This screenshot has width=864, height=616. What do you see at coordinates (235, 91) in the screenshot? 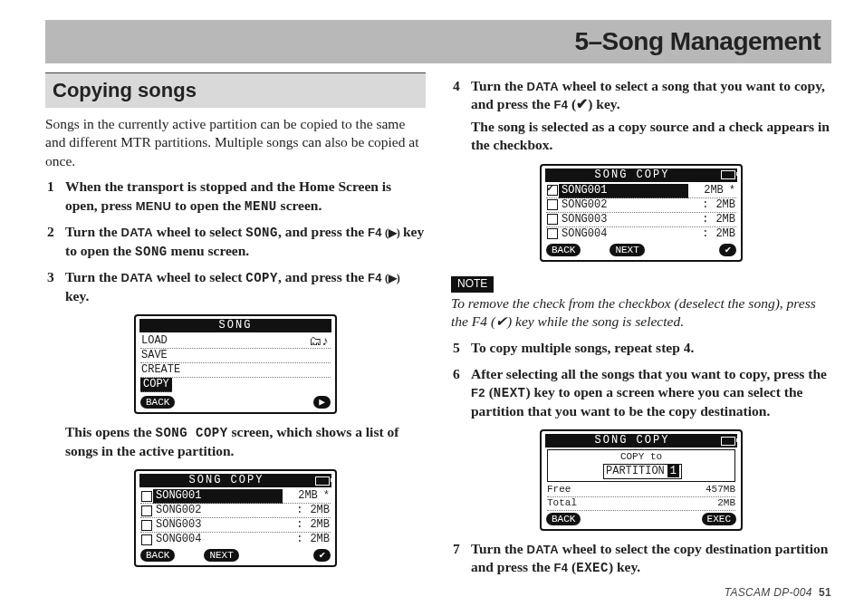
I see `section-header: Copying songs` at bounding box center [235, 91].